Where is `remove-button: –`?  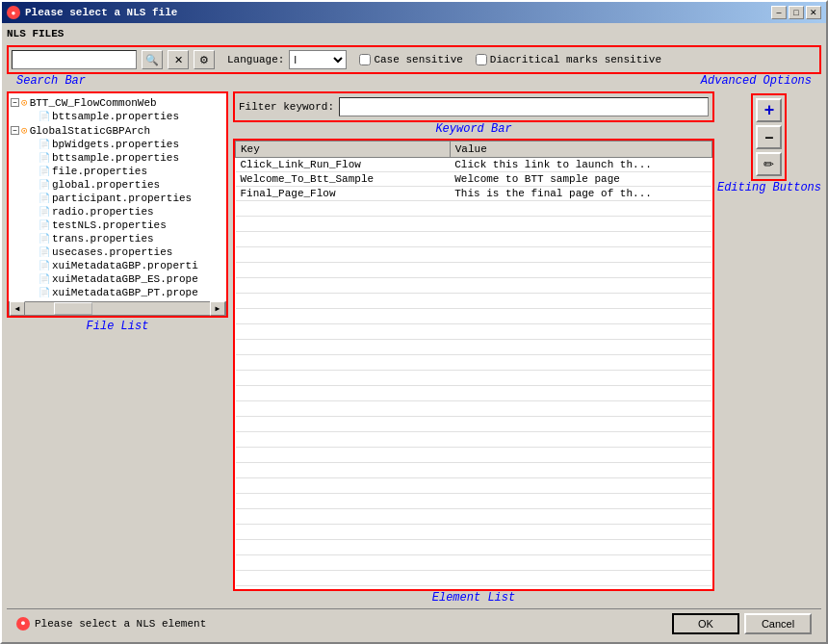 remove-button: – is located at coordinates (768, 137).